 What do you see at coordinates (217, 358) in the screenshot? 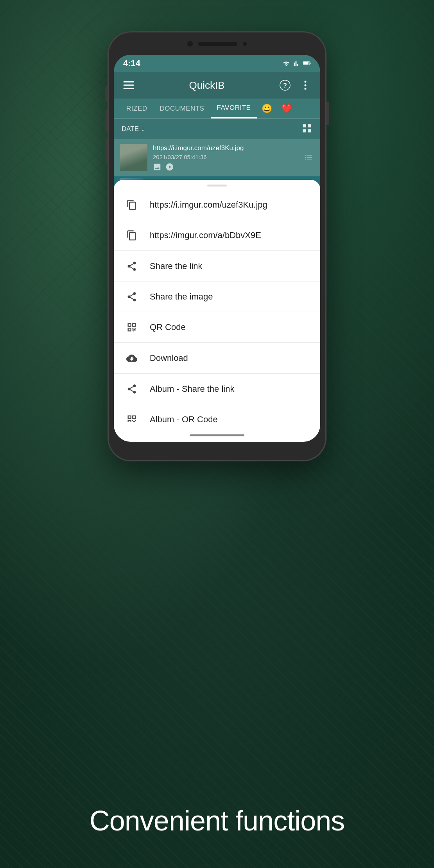
I see `download-item: Download` at bounding box center [217, 358].